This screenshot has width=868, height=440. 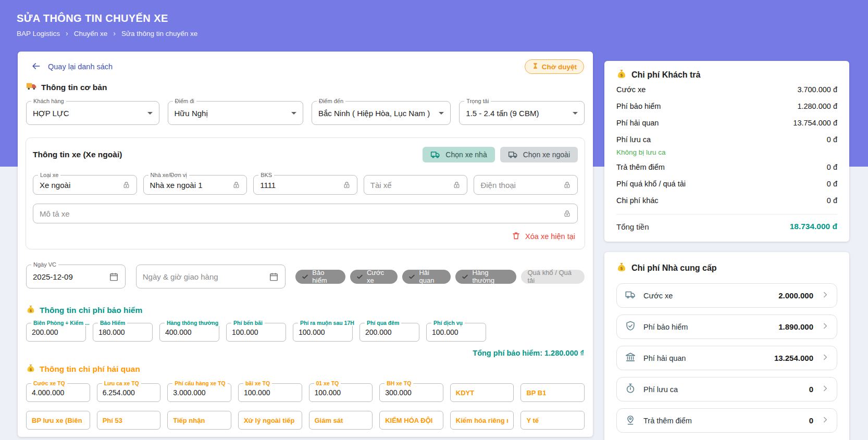 What do you see at coordinates (727, 225) in the screenshot?
I see `total-row: Tổng tiền 18.734.000 đ` at bounding box center [727, 225].